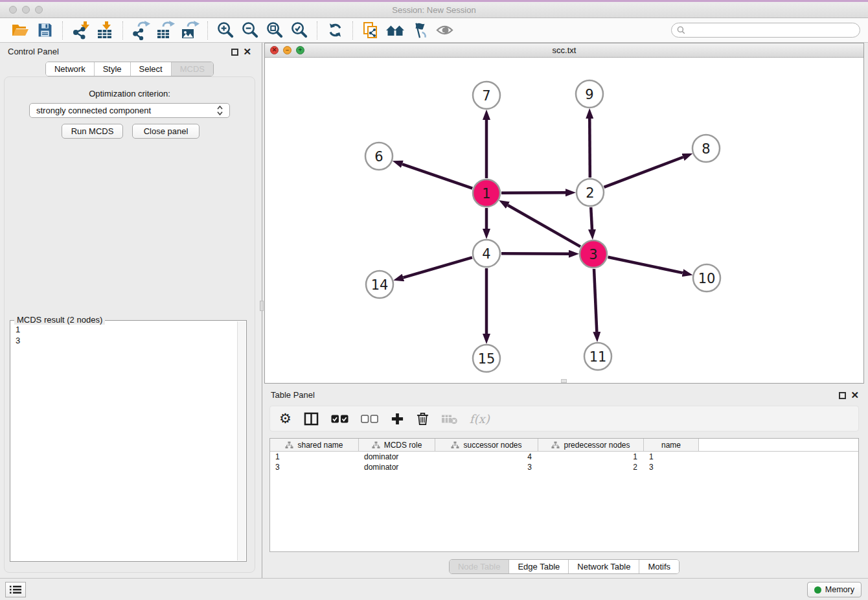  I want to click on graph-node-3: 3, so click(593, 254).